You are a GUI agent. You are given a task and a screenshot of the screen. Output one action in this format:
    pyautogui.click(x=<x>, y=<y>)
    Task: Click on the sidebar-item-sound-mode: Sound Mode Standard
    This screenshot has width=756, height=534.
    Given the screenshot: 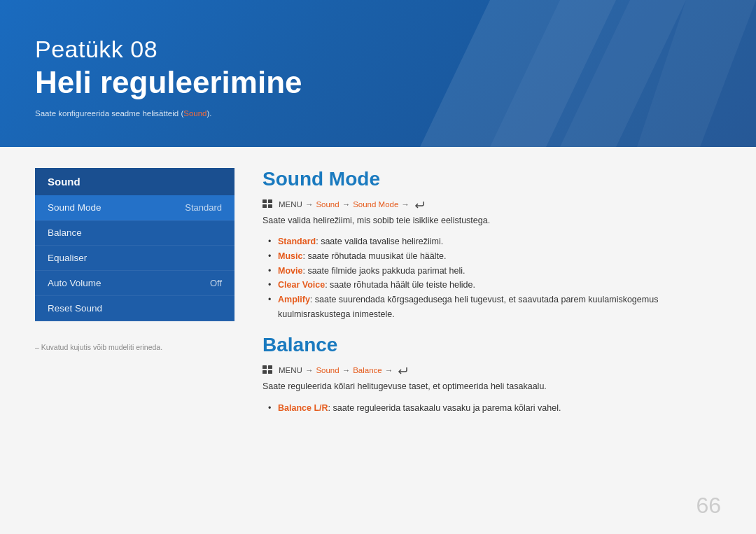 What is the action you would take?
    pyautogui.click(x=134, y=208)
    